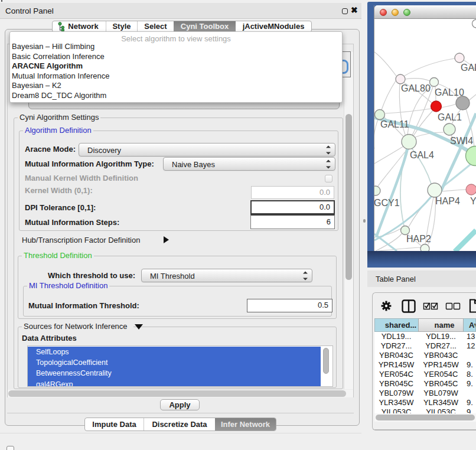 Image resolution: width=476 pixels, height=450 pixels. I want to click on svg-text: GAL4, so click(422, 155).